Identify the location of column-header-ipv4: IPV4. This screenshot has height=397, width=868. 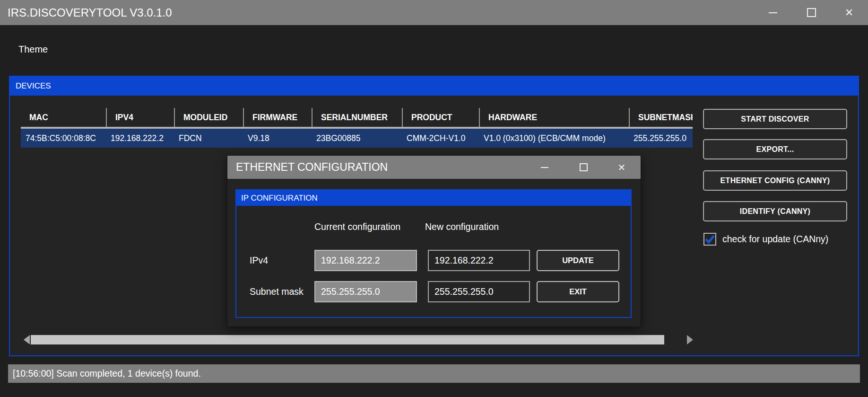
(140, 117).